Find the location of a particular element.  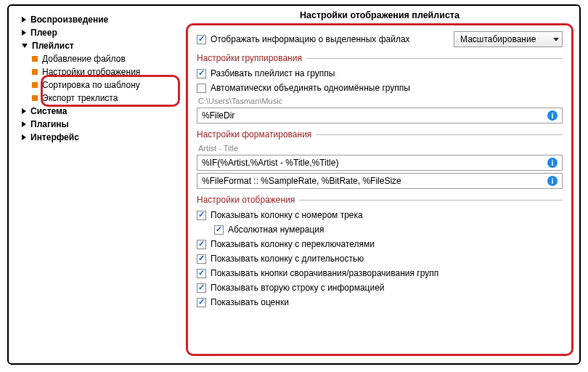

show-switches-checkbox: Показывать колонку с переключателями is located at coordinates (380, 244).